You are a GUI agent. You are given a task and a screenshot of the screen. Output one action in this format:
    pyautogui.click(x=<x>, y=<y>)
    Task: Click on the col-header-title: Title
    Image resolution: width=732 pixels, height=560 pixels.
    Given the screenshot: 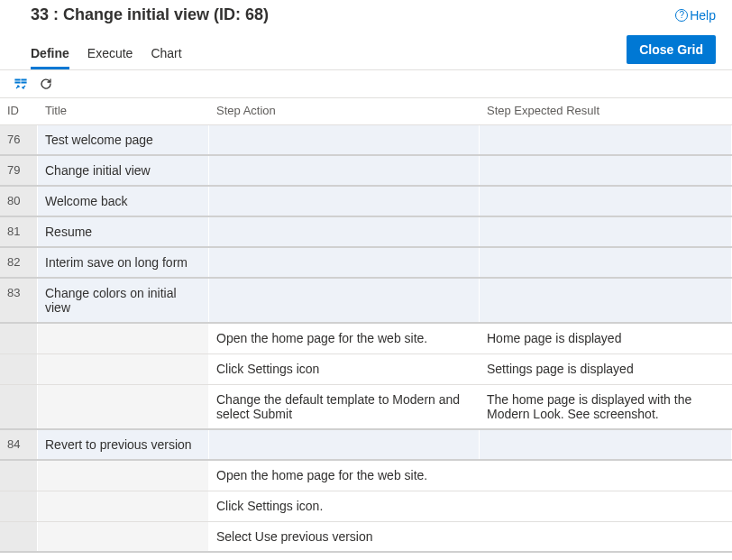 What is the action you would take?
    pyautogui.click(x=124, y=112)
    